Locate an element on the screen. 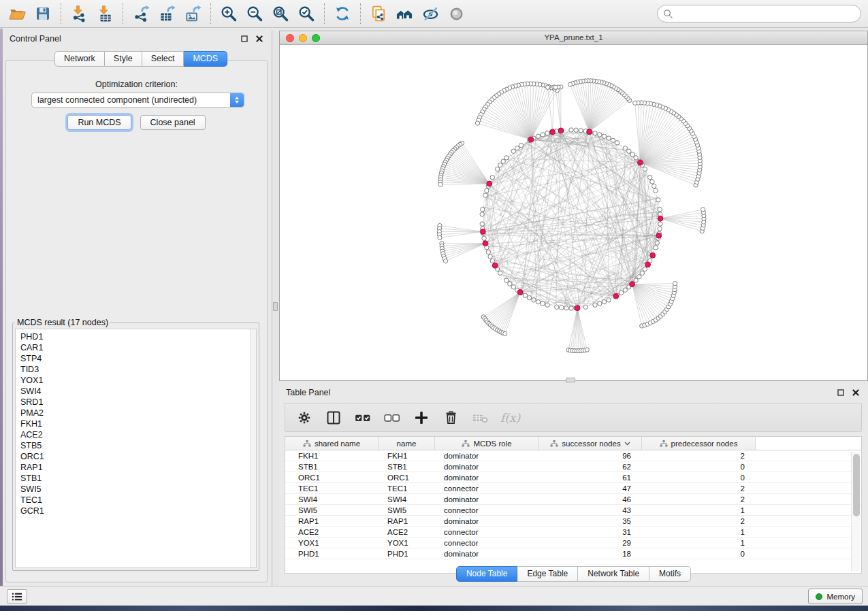 The height and width of the screenshot is (611, 868). split-panel-icon is located at coordinates (334, 418).